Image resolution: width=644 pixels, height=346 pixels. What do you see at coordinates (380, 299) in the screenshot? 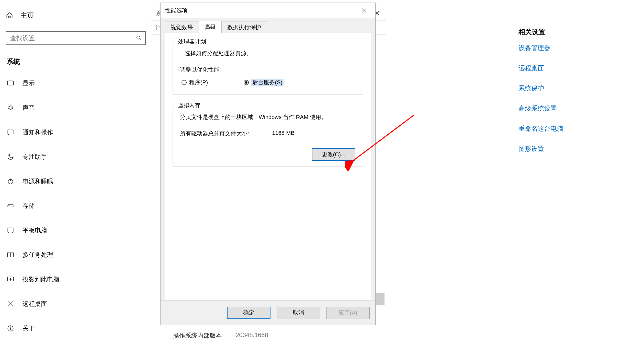
I see `scrollbar-thumb` at bounding box center [380, 299].